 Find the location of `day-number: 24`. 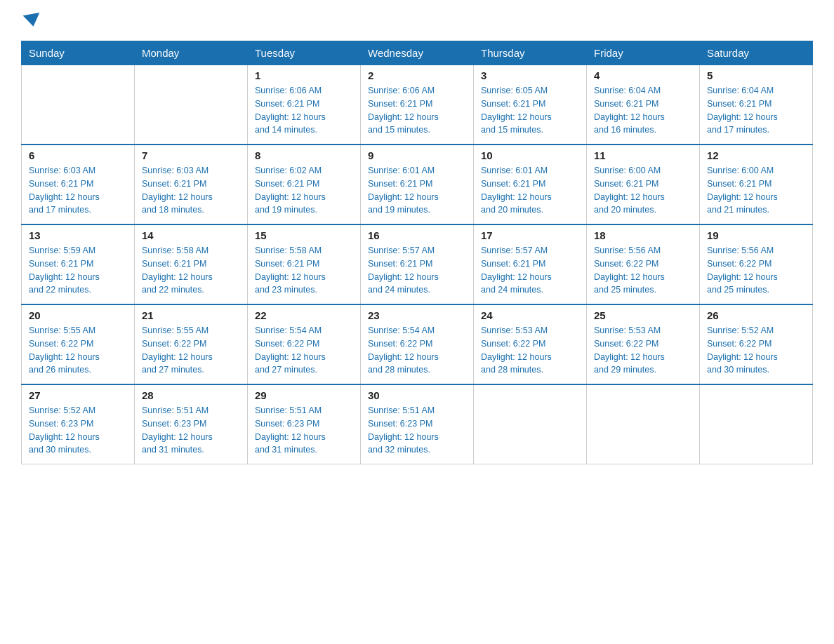

day-number: 24 is located at coordinates (530, 316).